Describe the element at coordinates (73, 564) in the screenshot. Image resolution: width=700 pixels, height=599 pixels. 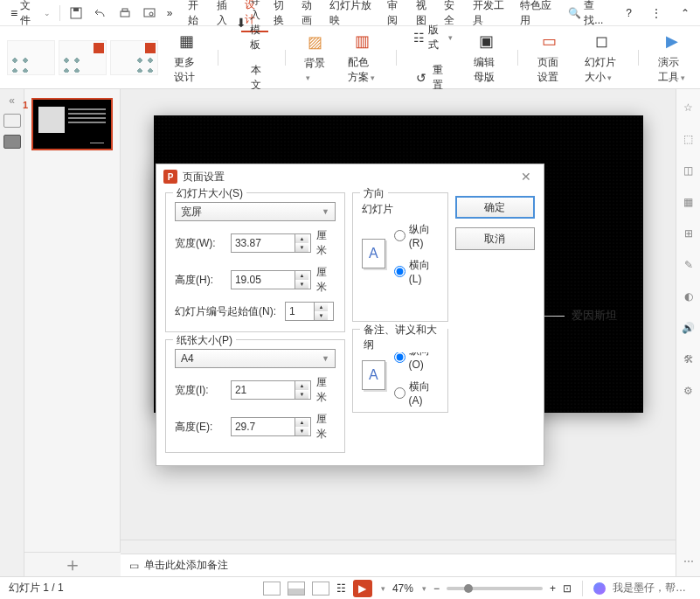
I see `add-slide-button: ＋` at that location.